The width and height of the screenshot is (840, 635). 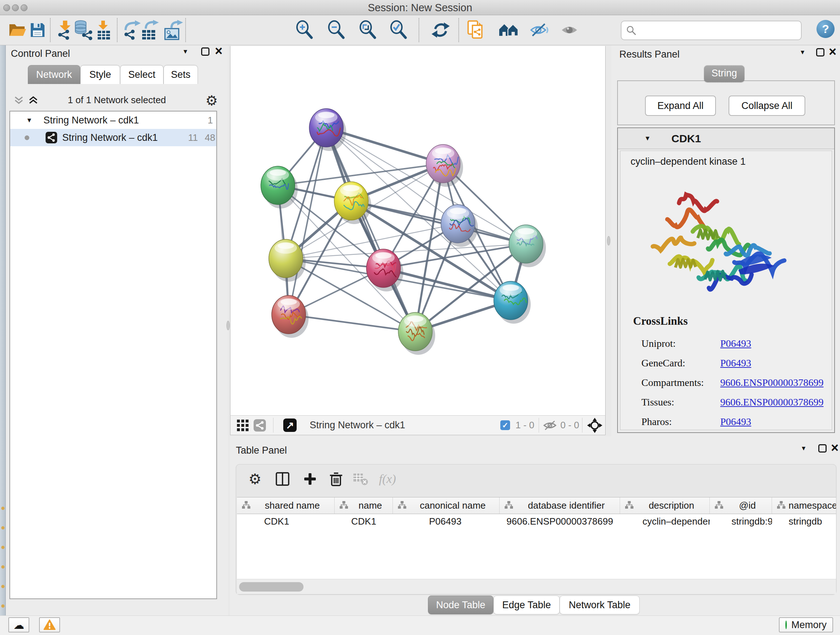 I want to click on search-box, so click(x=711, y=30).